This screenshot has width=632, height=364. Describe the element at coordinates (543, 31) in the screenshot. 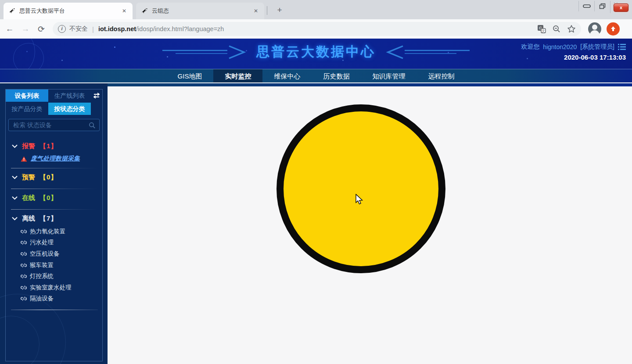

I see `svg-text: 文` at that location.